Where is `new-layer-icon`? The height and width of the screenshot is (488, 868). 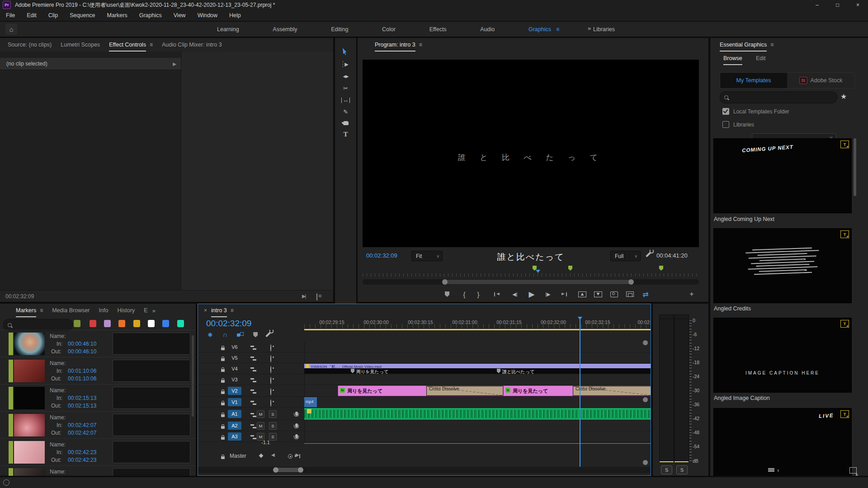 new-layer-icon is located at coordinates (853, 470).